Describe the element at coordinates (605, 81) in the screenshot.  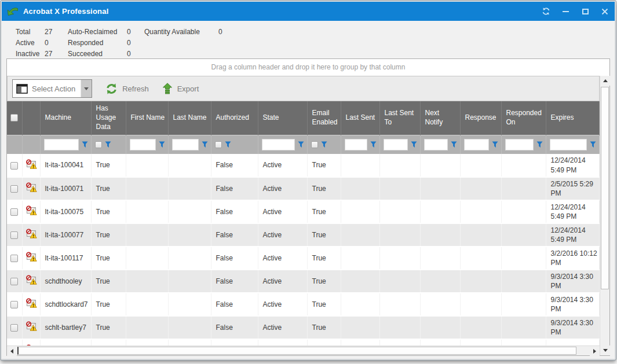
I see `scroll-up-button` at that location.